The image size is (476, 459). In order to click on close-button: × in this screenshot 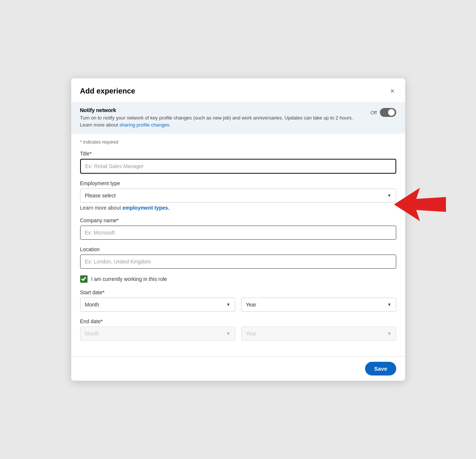, I will do `click(393, 91)`.